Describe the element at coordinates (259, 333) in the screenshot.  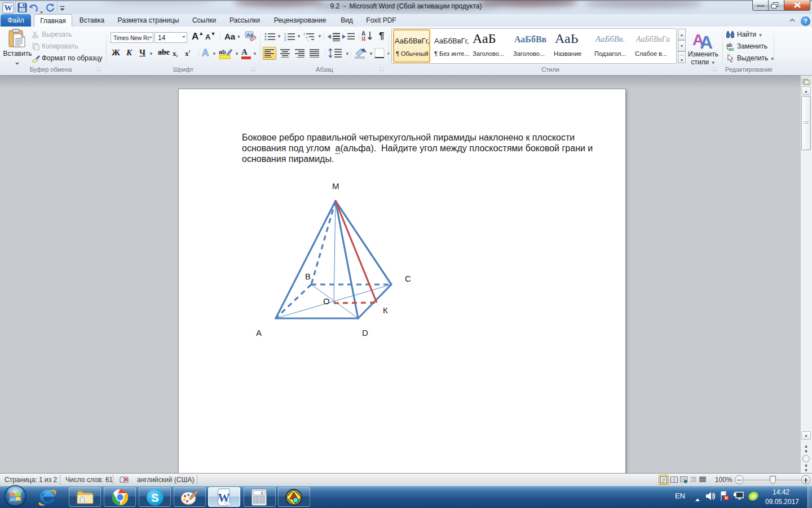
I see `svg-text: А` at that location.